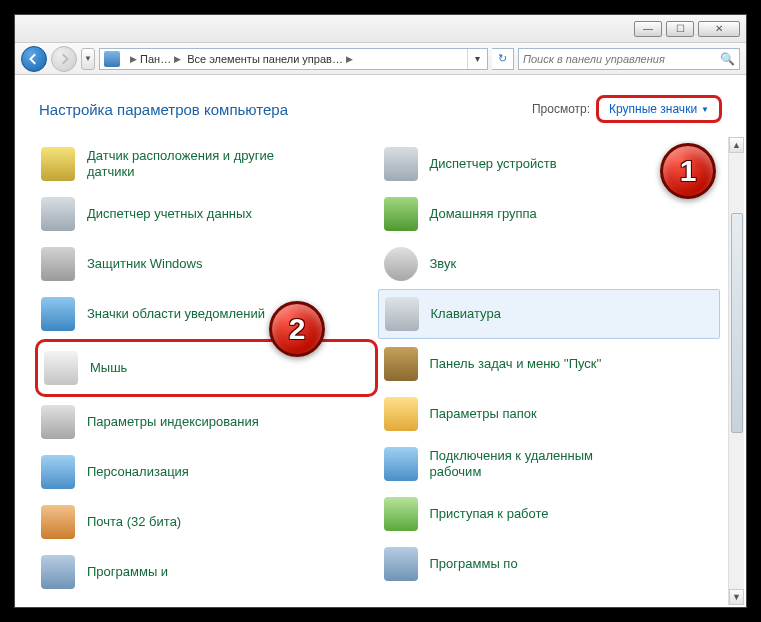 The width and height of the screenshot is (761, 622). What do you see at coordinates (58, 214) in the screenshot?
I see `item-credential-manager-icon` at bounding box center [58, 214].